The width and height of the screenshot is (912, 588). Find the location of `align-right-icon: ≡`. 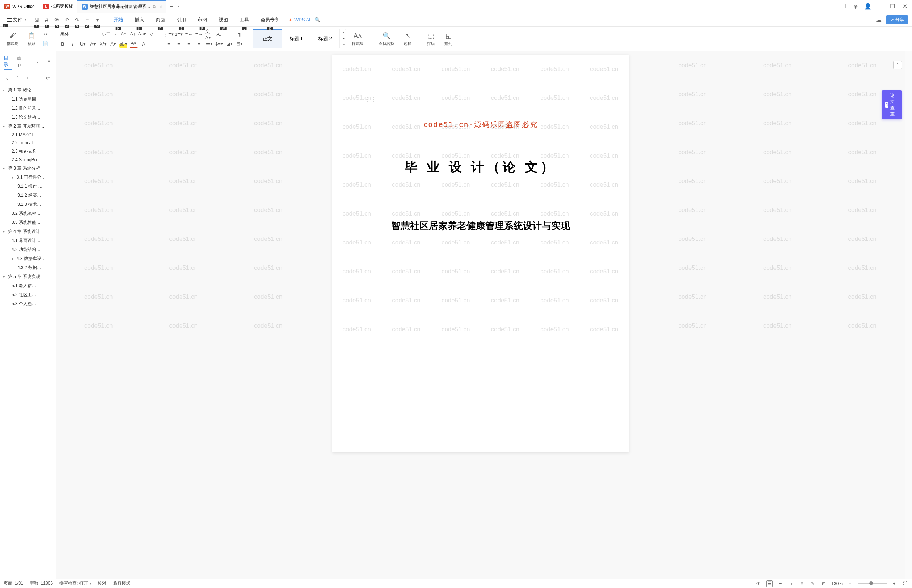

align-right-icon: ≡ is located at coordinates (189, 44).